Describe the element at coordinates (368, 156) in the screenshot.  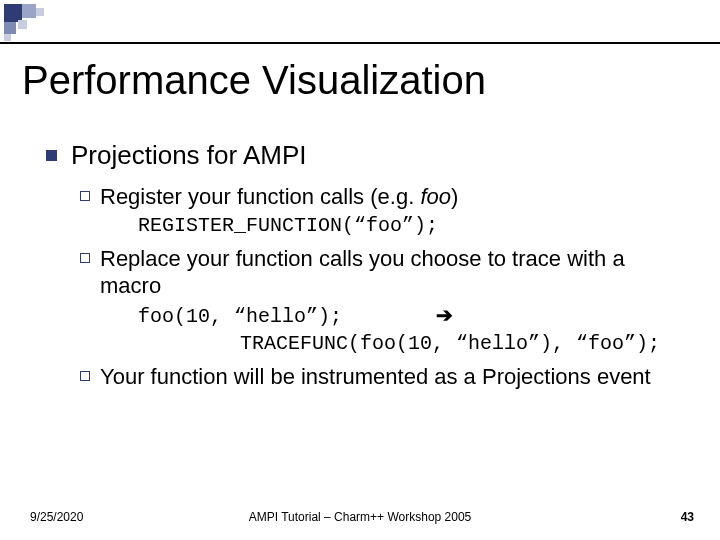
I see `bullet-level1: Projections for AMPI` at that location.